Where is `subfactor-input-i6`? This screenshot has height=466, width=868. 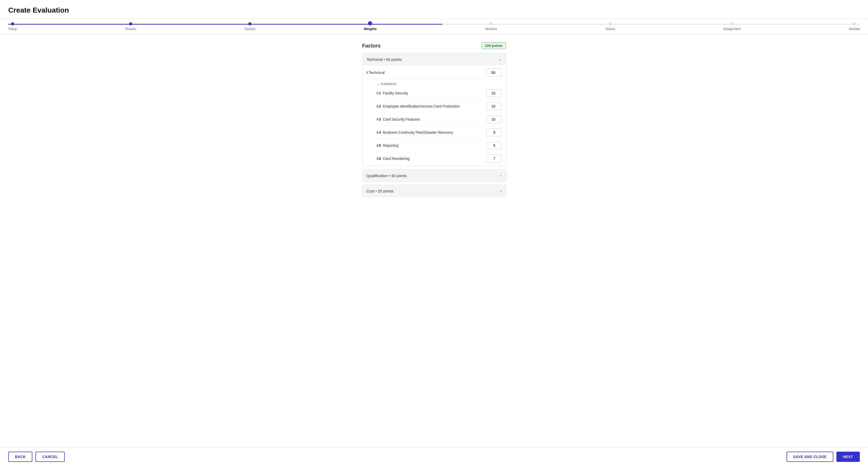 subfactor-input-i6 is located at coordinates (494, 159).